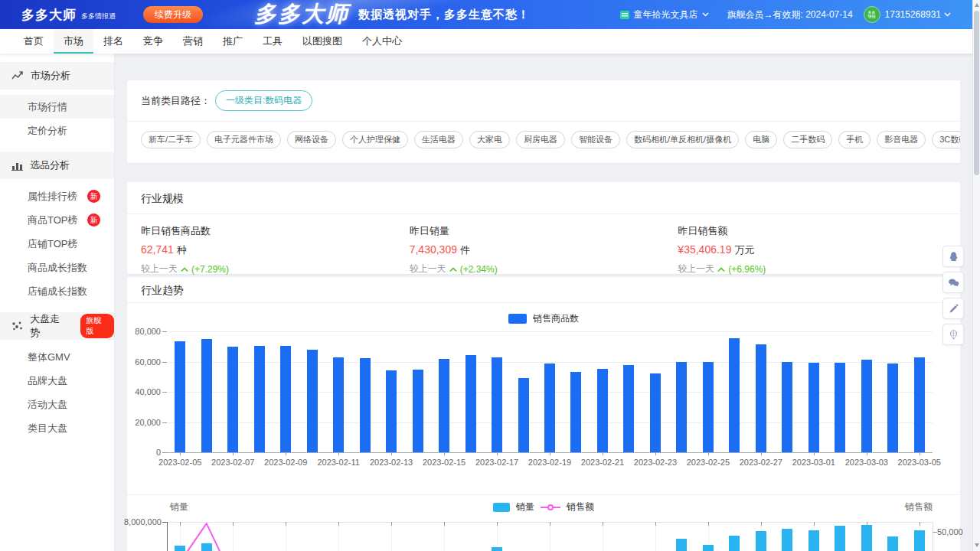 This screenshot has width=980, height=551. I want to click on category-tag: 电子元器件市场, so click(243, 139).